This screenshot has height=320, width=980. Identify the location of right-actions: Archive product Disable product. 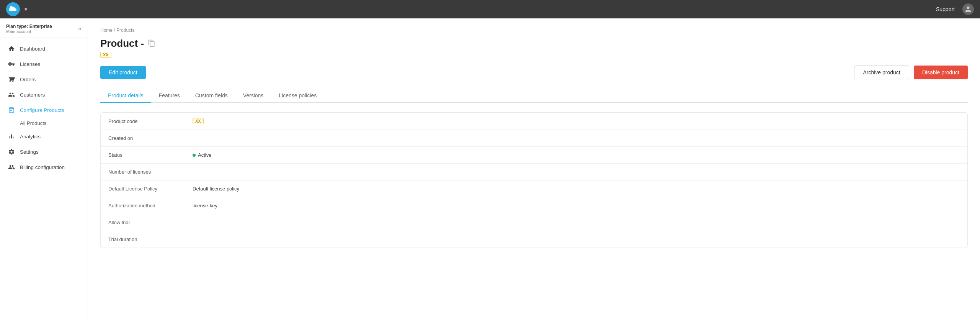
(911, 72).